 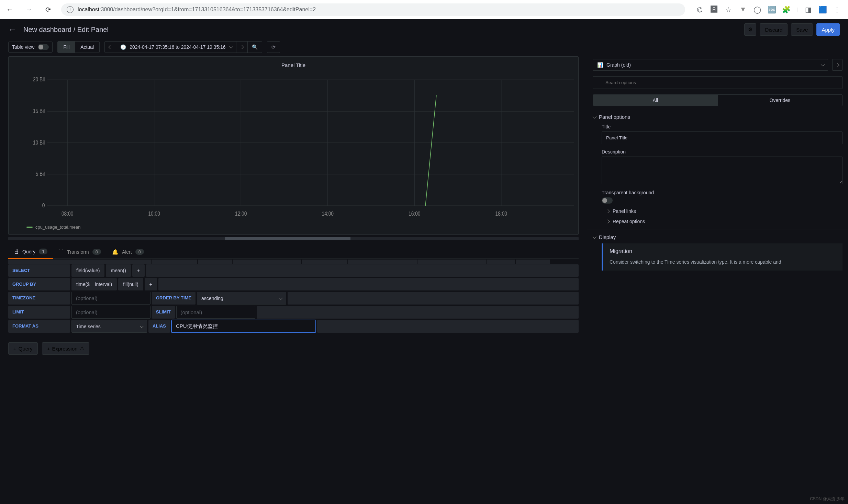 What do you see at coordinates (123, 47) in the screenshot?
I see `clock-icon: 🕓` at bounding box center [123, 47].